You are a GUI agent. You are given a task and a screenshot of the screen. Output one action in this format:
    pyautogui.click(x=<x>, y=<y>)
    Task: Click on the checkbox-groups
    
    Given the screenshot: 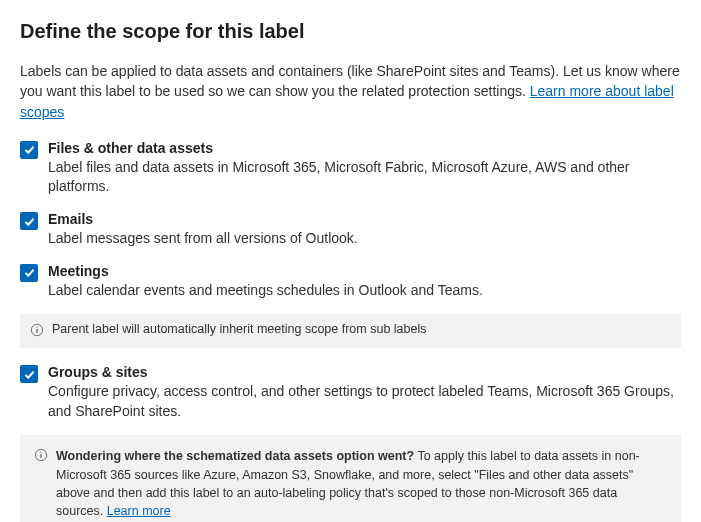 What is the action you would take?
    pyautogui.click(x=29, y=374)
    